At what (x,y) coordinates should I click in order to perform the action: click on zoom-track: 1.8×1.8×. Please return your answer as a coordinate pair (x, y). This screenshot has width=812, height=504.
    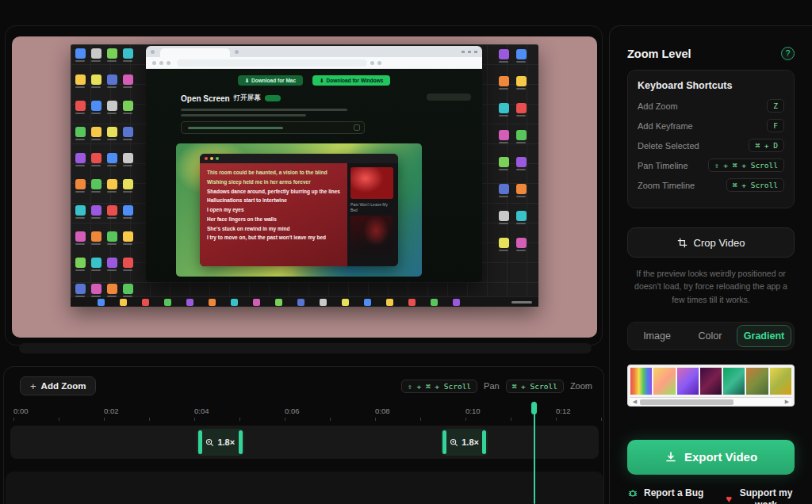
    Looking at the image, I should click on (304, 442).